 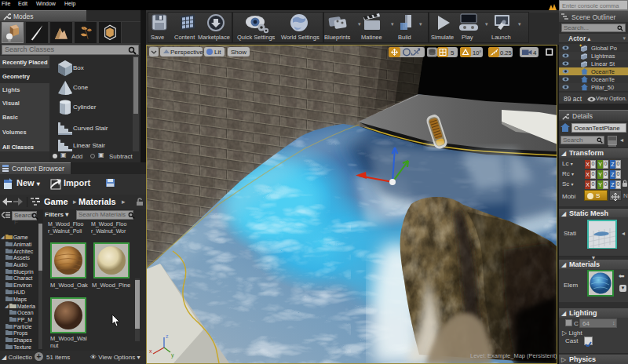 What do you see at coordinates (506, 53) in the screenshot?
I see `svg-text: 0.25` at bounding box center [506, 53].